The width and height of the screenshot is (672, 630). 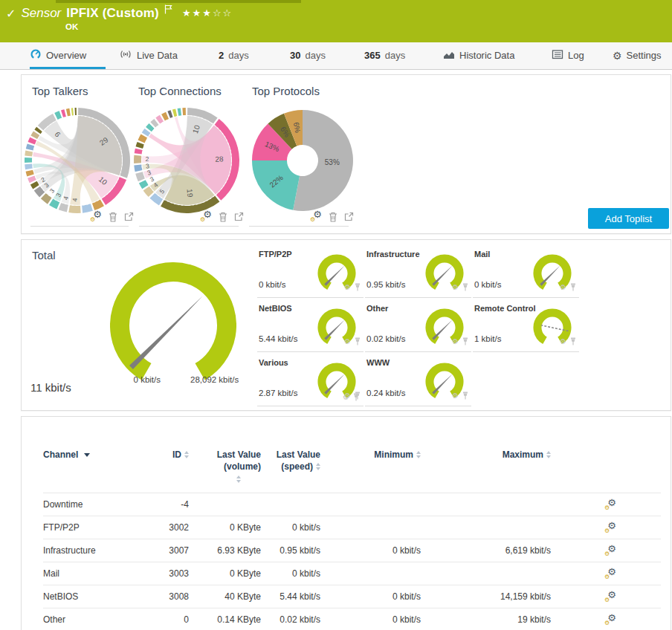 What do you see at coordinates (352, 596) in the screenshot?
I see `table-row: NetBIOS 3008 40 KByte 5.44 kbit/s 0 kbit…` at bounding box center [352, 596].